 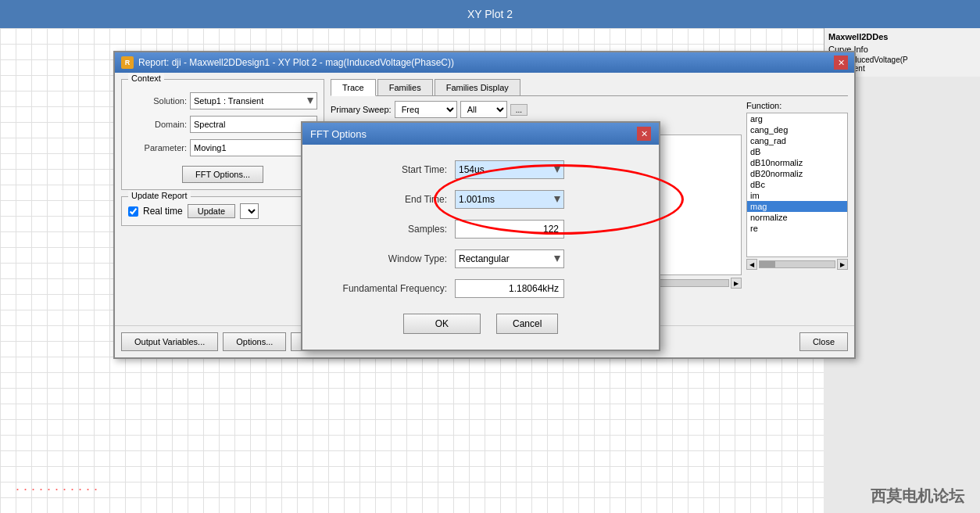 I want to click on samples-row: Samples:, so click(x=481, y=229).